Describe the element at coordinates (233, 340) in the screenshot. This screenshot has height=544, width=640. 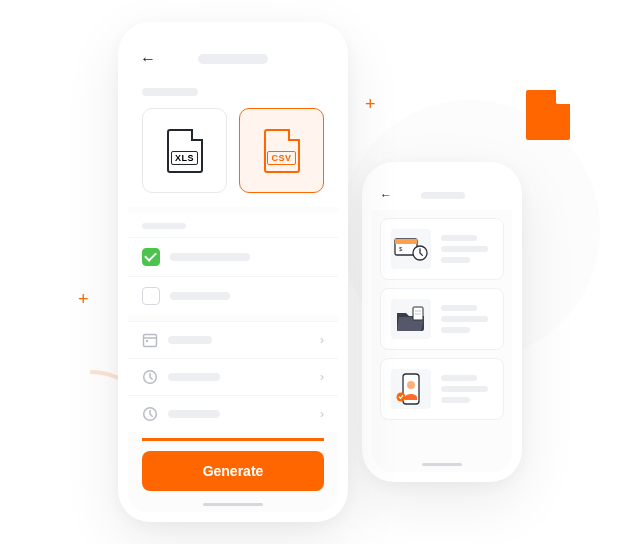
I see `date-row: ›` at that location.